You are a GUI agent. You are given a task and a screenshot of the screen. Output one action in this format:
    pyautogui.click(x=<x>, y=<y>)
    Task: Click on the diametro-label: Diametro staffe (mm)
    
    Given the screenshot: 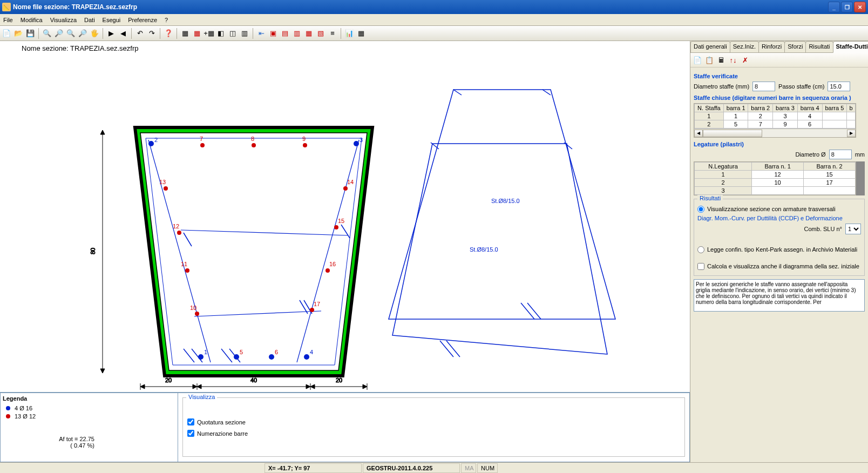 What is the action you would take?
    pyautogui.click(x=721, y=86)
    